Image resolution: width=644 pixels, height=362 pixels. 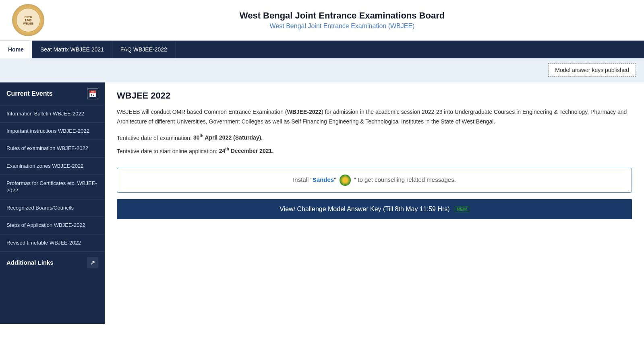 I want to click on sidebar-item-info-bulletin: Information Bulletin WBJEE-2022, so click(x=52, y=114).